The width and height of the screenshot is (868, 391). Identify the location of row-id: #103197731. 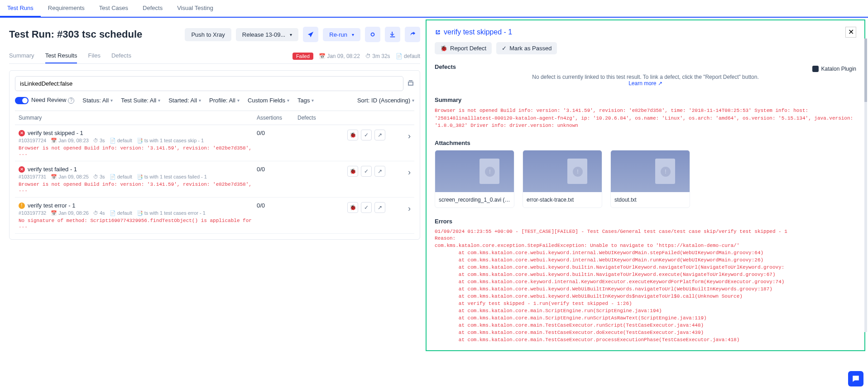
(33, 177).